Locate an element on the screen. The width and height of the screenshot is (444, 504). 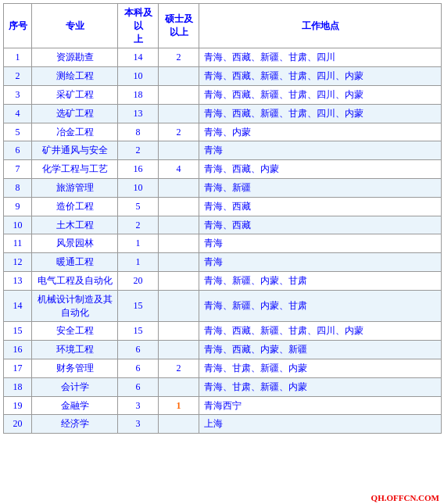
cell-seq: 15 is located at coordinates (18, 331).